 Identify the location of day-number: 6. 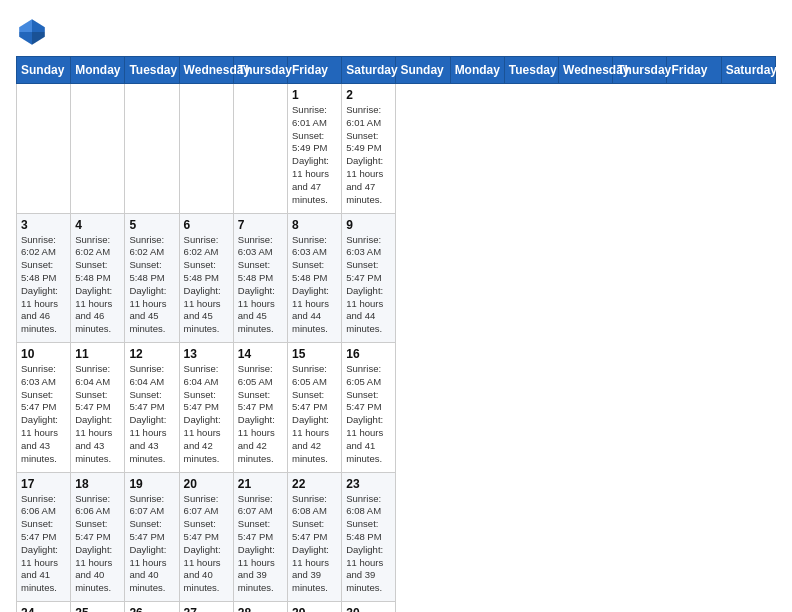
(206, 225).